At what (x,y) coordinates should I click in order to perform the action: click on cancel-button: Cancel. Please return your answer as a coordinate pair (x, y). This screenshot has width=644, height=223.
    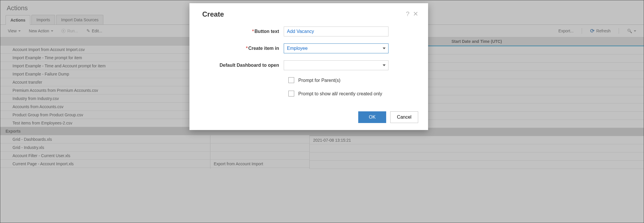
    Looking at the image, I should click on (404, 117).